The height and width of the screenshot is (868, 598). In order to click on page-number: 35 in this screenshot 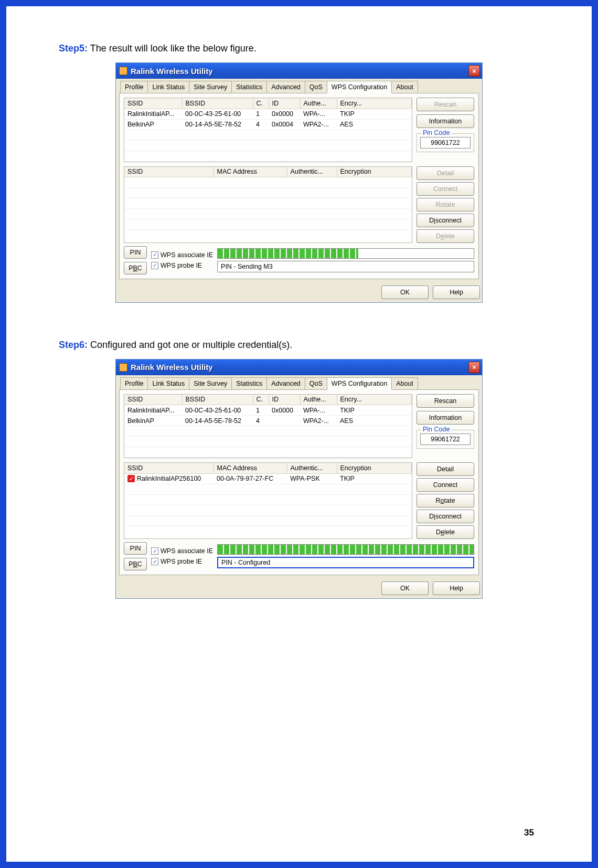, I will do `click(529, 833)`.